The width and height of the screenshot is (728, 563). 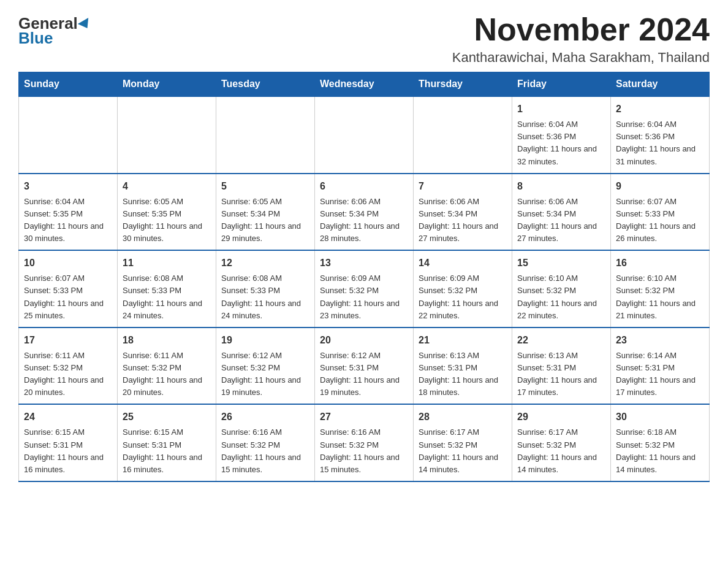 What do you see at coordinates (463, 417) in the screenshot?
I see `day-number: 28` at bounding box center [463, 417].